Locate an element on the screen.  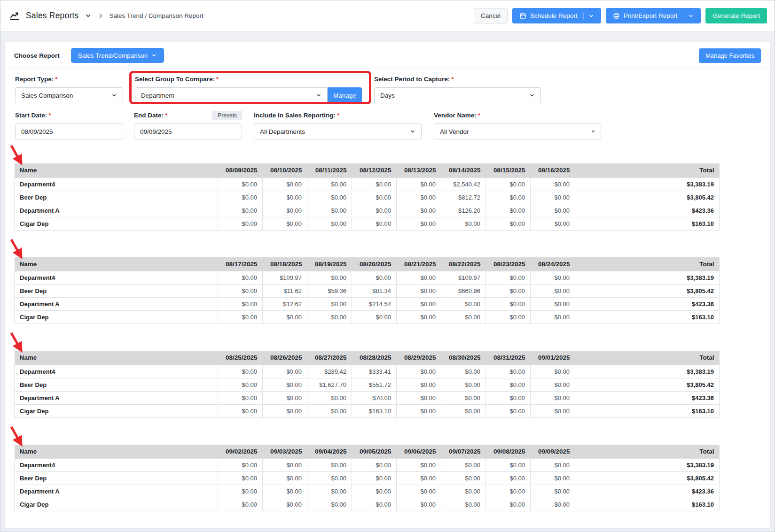
report-table: Name 08/17/202508/18/202508/19/202508/20… is located at coordinates (367, 291).